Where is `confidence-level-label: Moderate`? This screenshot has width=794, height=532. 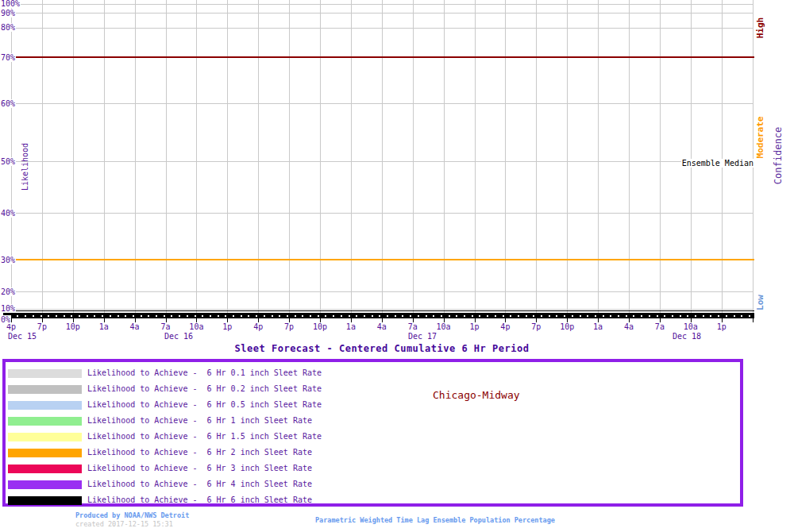
confidence-level-label: Moderate is located at coordinates (761, 138).